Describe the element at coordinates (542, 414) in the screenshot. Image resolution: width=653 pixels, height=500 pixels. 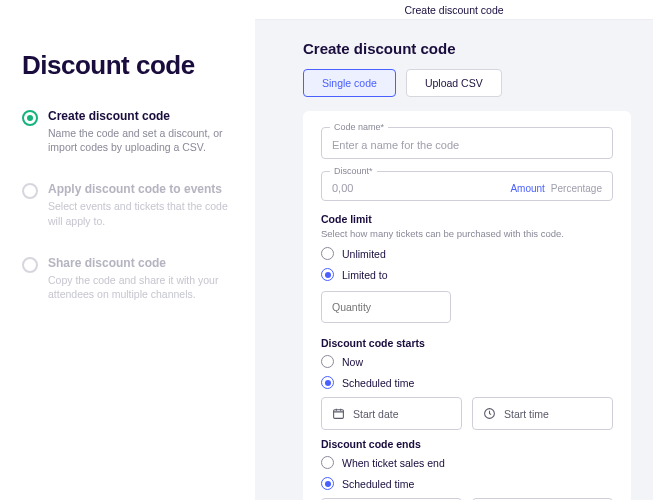
I see `start-time-input: Start time` at that location.